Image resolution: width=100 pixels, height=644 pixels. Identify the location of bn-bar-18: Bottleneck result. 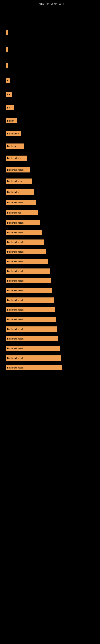
(26, 252).